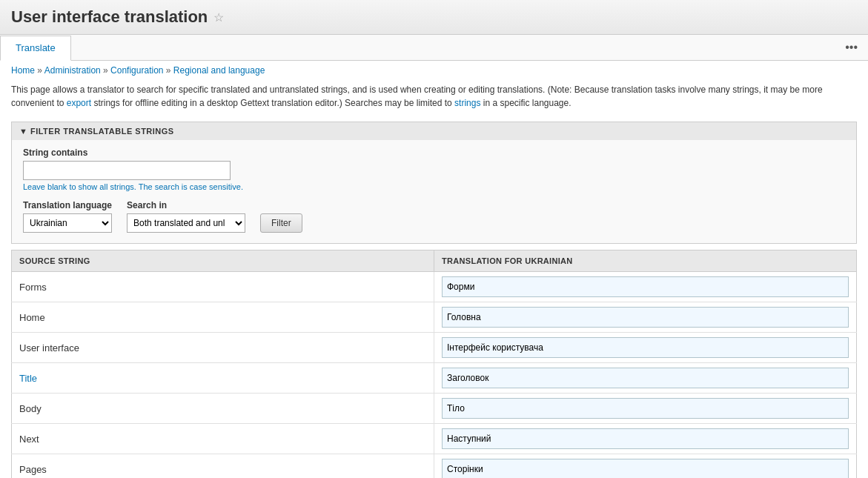  Describe the element at coordinates (434, 261) in the screenshot. I see `table-header-row: SOURCE STRING TRANSLATION FOR UKRAINIAN` at that location.